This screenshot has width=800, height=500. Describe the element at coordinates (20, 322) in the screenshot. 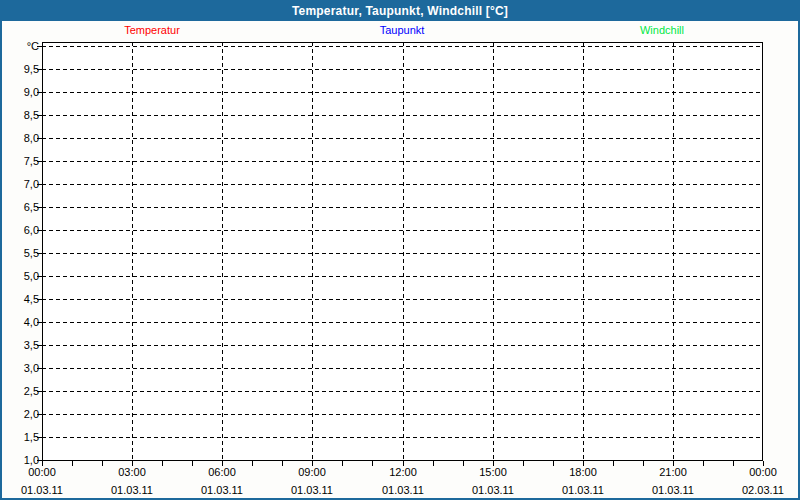

I see `y-tick-label: 4,0` at that location.